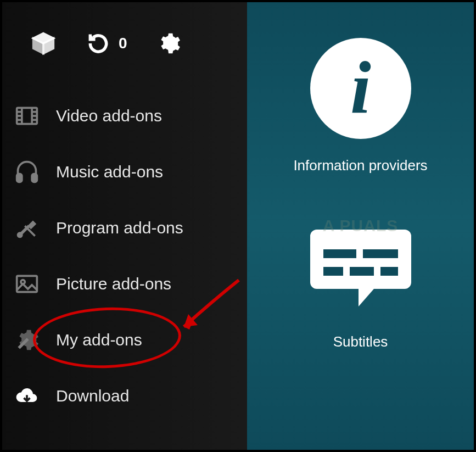 The width and height of the screenshot is (476, 452). Describe the element at coordinates (125, 340) in the screenshot. I see `nav-my-addons: My add-ons` at that location.